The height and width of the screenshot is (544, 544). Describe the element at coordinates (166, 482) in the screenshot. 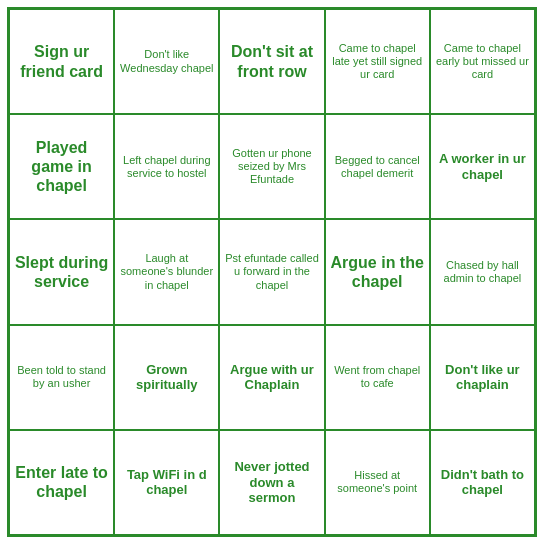

I see `bingo-cell-21: Tap WiFi in d chapel` at that location.